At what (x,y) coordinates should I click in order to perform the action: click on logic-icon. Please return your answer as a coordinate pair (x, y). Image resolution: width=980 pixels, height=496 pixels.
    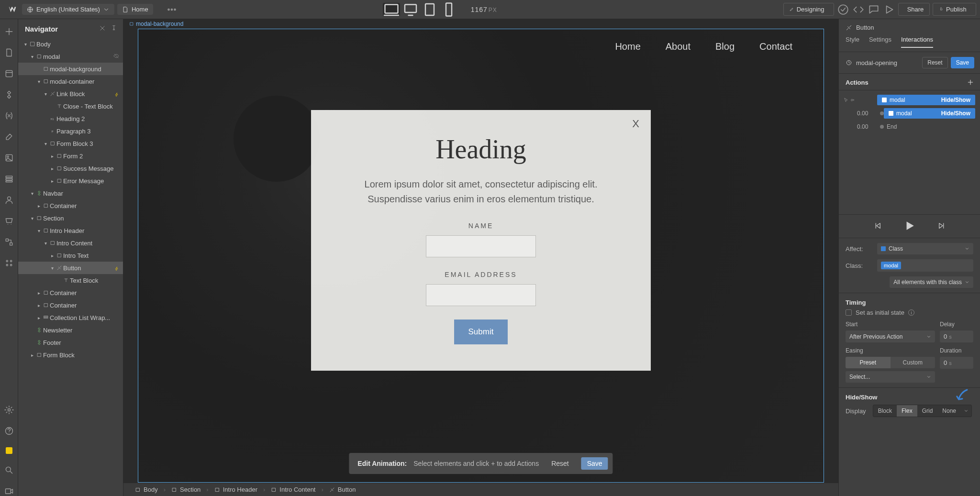
    Looking at the image, I should click on (9, 242).